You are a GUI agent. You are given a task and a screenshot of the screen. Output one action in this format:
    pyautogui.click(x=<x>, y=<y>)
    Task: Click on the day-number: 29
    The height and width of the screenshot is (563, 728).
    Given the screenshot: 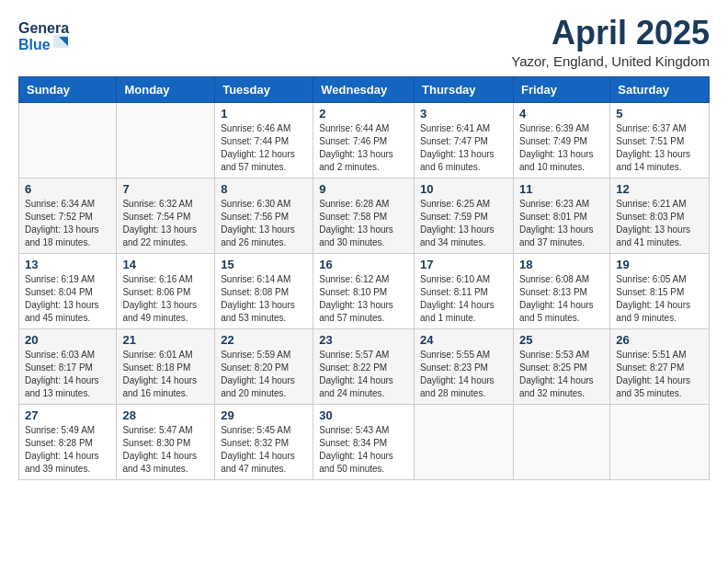 What is the action you would take?
    pyautogui.click(x=264, y=416)
    